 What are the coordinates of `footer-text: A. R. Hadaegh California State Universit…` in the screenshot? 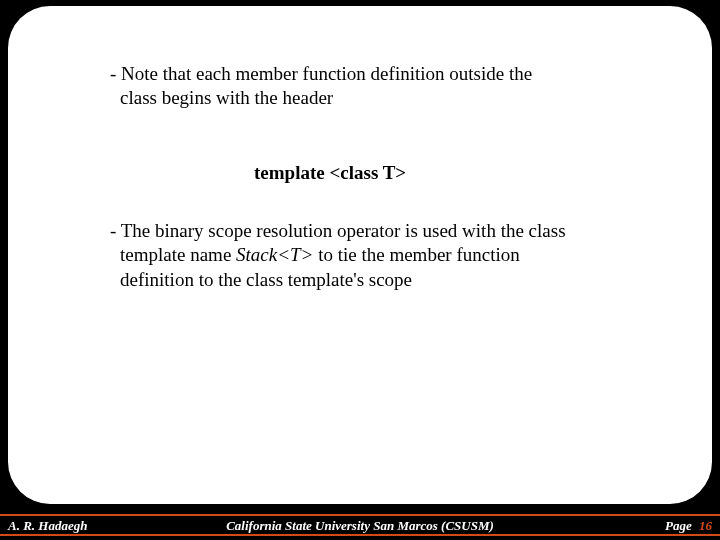 It's located at (360, 527).